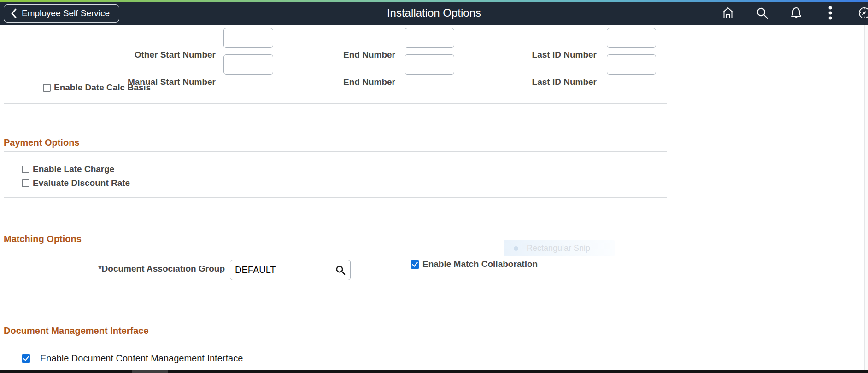 The width and height of the screenshot is (868, 373). What do you see at coordinates (434, 1) in the screenshot?
I see `theme-gradient-strip` at bounding box center [434, 1].